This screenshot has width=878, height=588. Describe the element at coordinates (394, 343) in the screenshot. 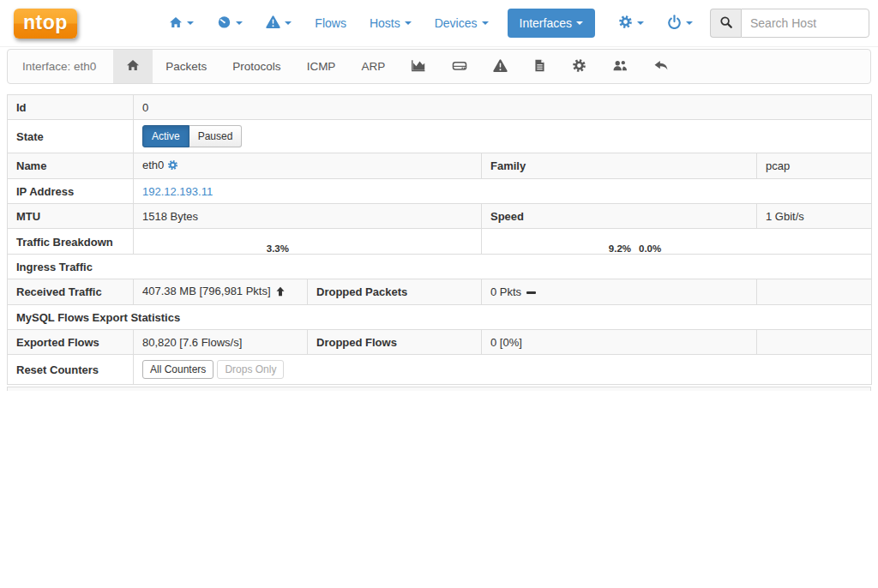

I see `dropped-flows-label: Dropped Flows` at that location.